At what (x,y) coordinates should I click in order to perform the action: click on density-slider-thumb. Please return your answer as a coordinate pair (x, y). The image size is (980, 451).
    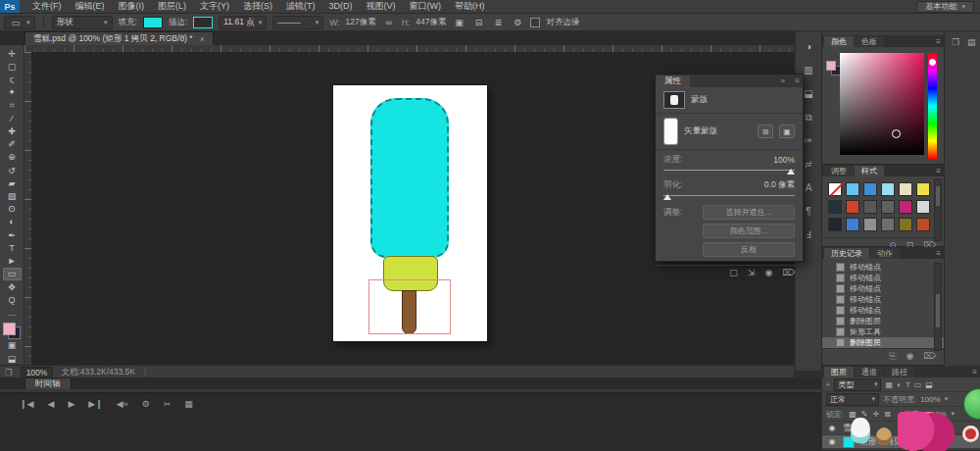
    Looking at the image, I should click on (791, 172).